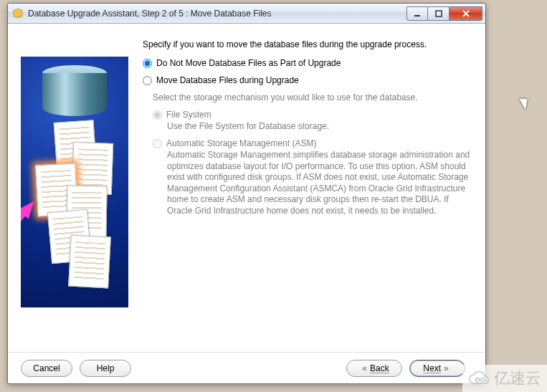 The width and height of the screenshot is (547, 392). Describe the element at coordinates (313, 97) in the screenshot. I see `select-mechanism-text: Select the storage mechanism you would l…` at that location.